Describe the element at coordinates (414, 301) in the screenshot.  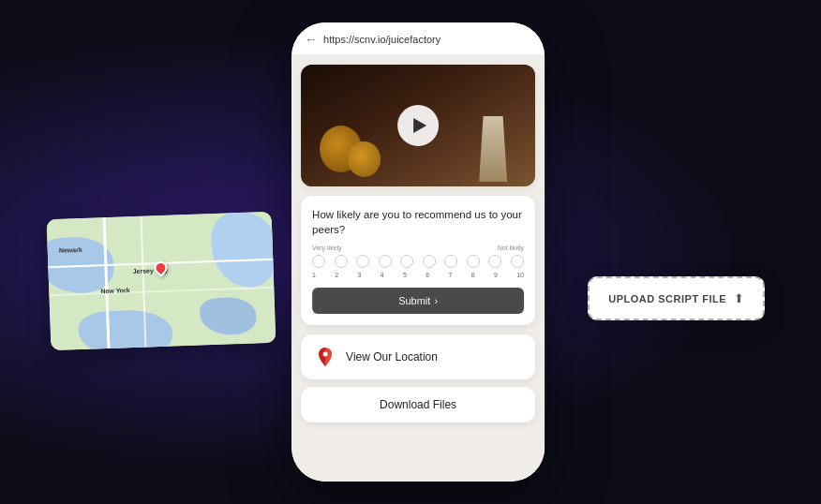
I see `submit-label: Submit` at that location.